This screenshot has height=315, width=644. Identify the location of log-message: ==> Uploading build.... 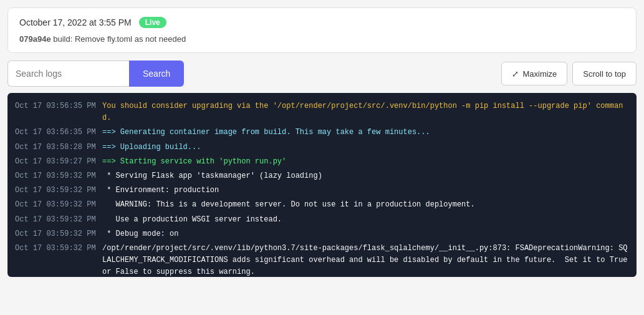
(151, 147).